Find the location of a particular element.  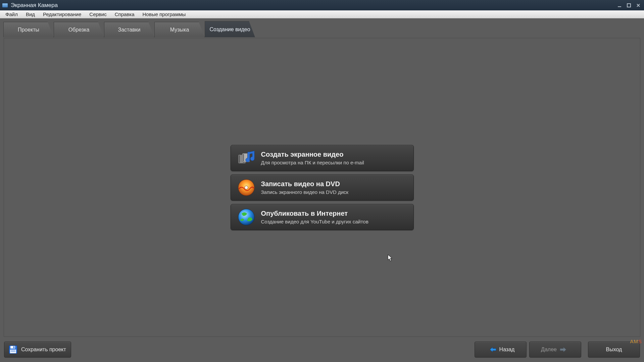

globe-icon is located at coordinates (246, 217).